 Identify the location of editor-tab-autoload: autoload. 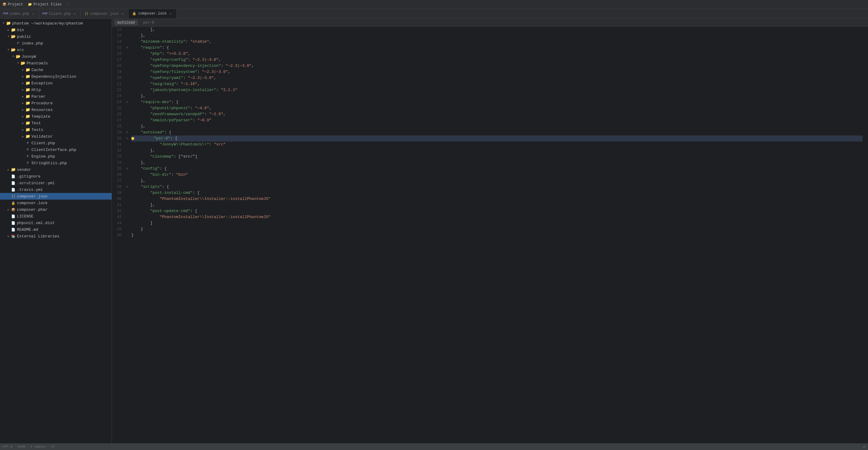
(126, 23).